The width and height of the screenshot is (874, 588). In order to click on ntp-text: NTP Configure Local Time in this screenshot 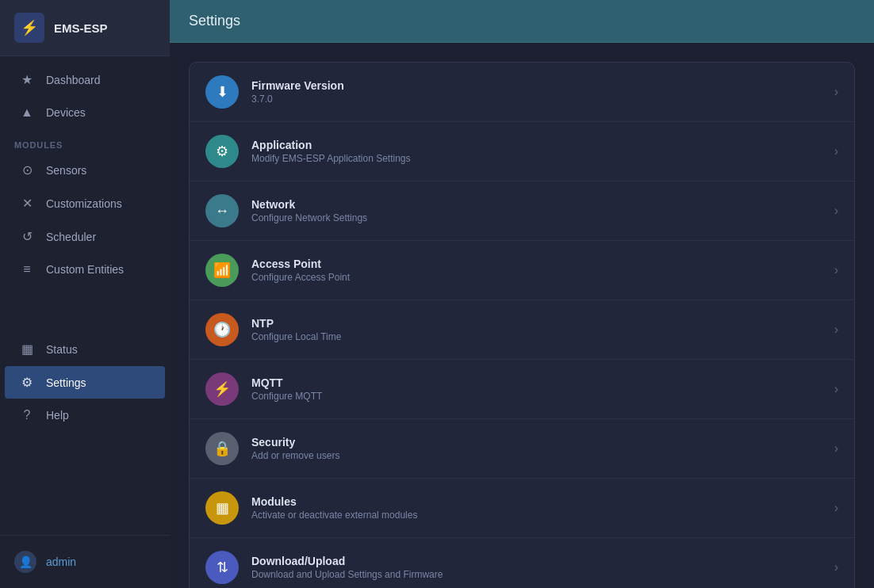, I will do `click(539, 330)`.